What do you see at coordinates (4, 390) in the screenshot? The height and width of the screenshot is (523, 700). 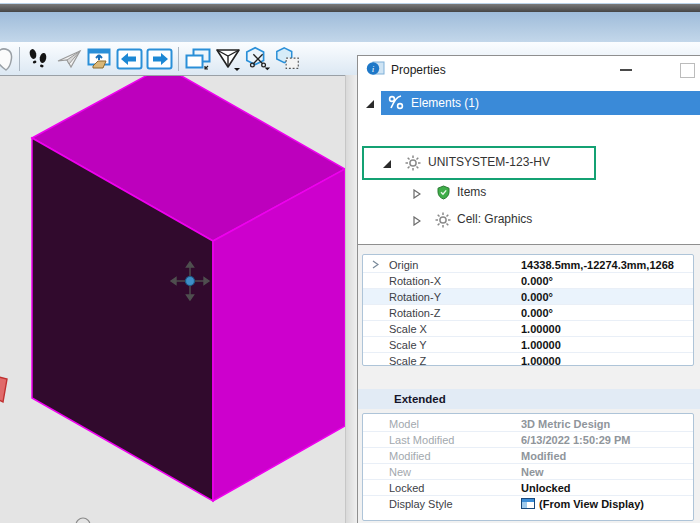 I see `edge-marker` at bounding box center [4, 390].